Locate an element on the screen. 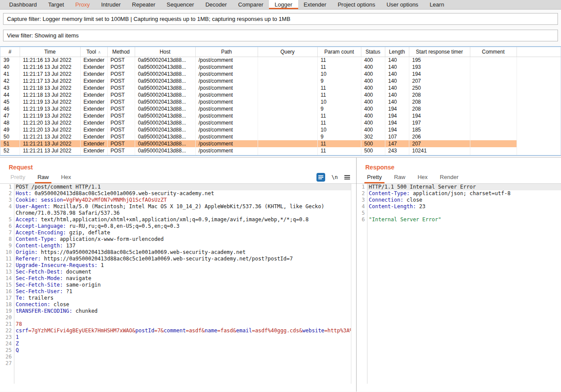 The image size is (561, 392). column-header-length: Length is located at coordinates (397, 52).